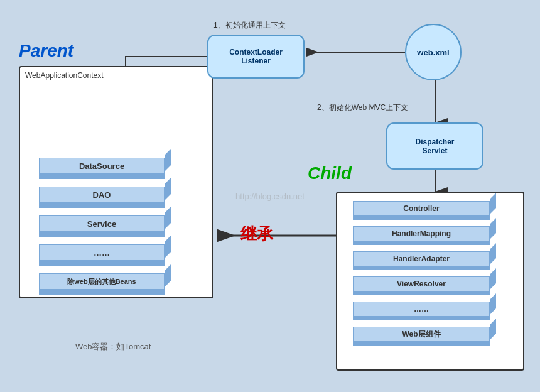 This screenshot has height=392, width=540. I want to click on child-blocks-area: Controller HandlerMapping HandlerAdapter…, so click(425, 272).